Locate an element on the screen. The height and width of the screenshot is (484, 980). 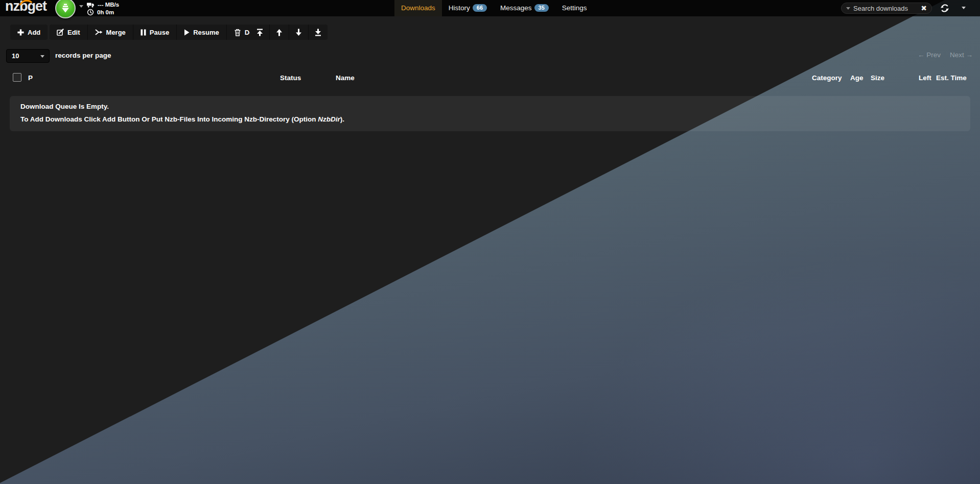
move-down-button is located at coordinates (298, 32).